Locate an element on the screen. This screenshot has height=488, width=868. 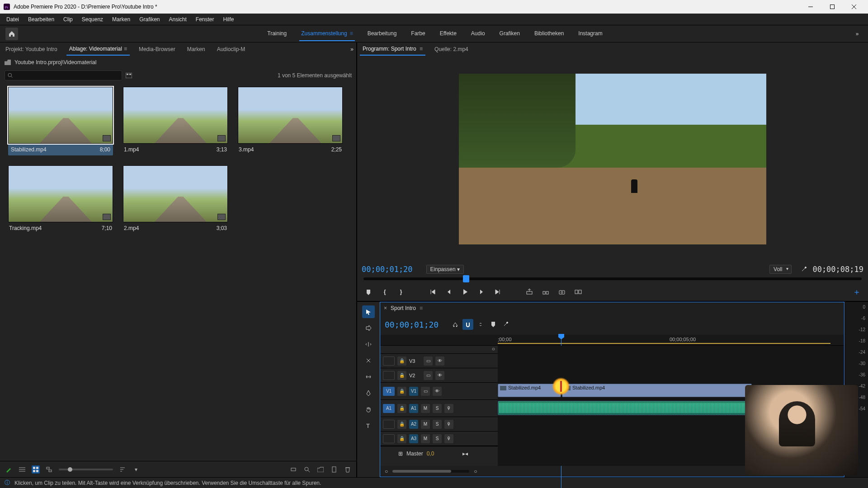
add-marker-button is located at coordinates (368, 292).